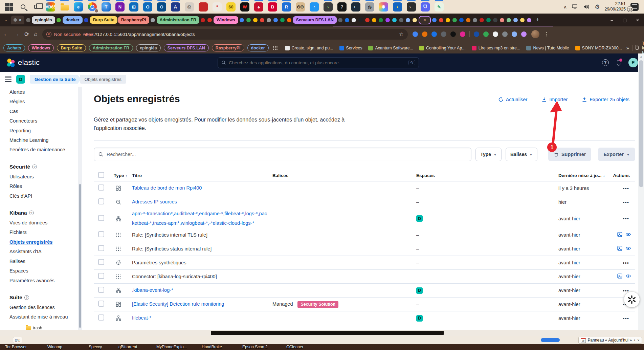  What do you see at coordinates (44, 111) in the screenshot?
I see `sidebar-item-cas: Cas` at bounding box center [44, 111].